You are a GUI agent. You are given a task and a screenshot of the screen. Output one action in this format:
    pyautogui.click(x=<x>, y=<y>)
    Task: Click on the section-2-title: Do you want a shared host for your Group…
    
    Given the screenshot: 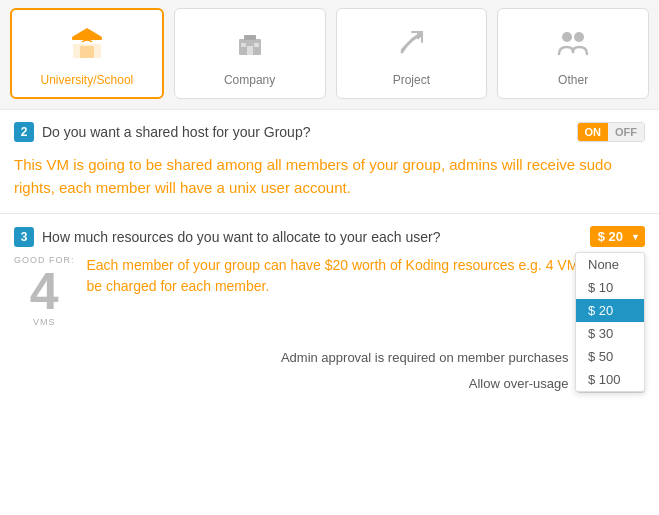 What is the action you would take?
    pyautogui.click(x=176, y=132)
    